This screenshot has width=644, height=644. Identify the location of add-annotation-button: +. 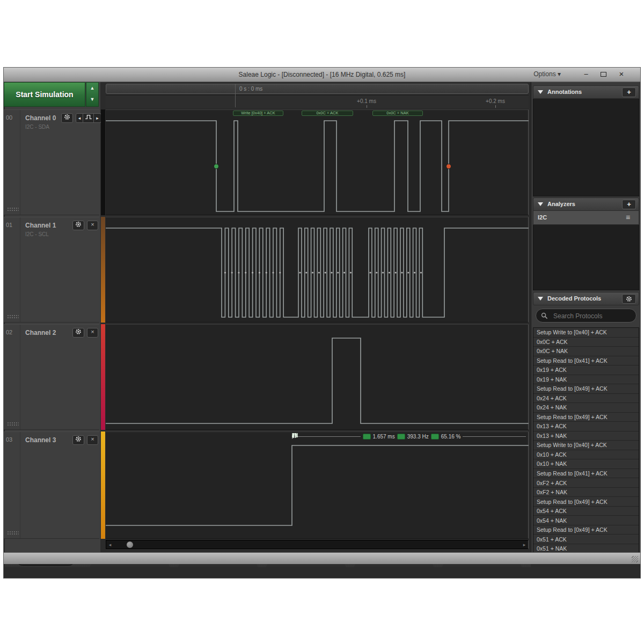
(629, 92).